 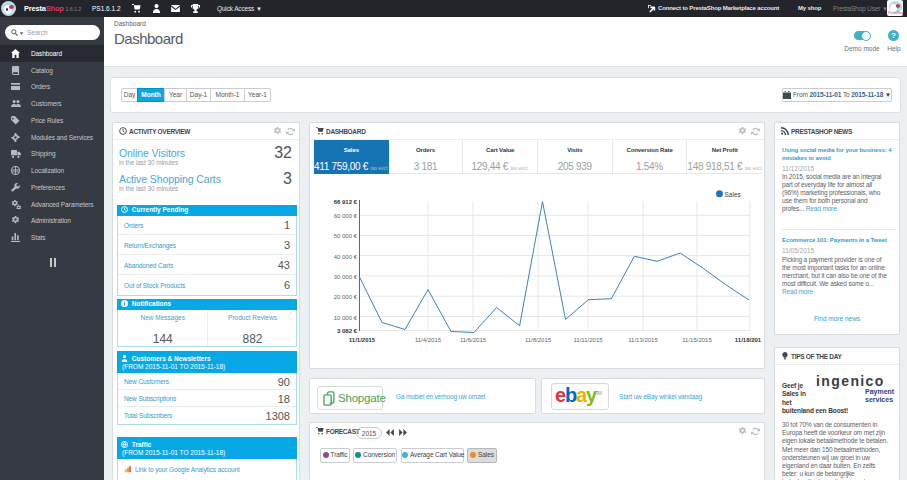 I want to click on svg-text: 30 000 €, so click(x=346, y=277).